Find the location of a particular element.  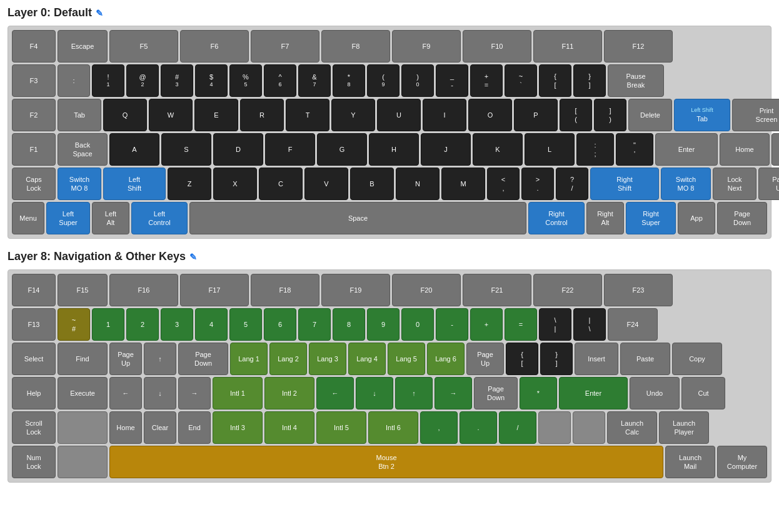

key-5: %5 is located at coordinates (246, 81).